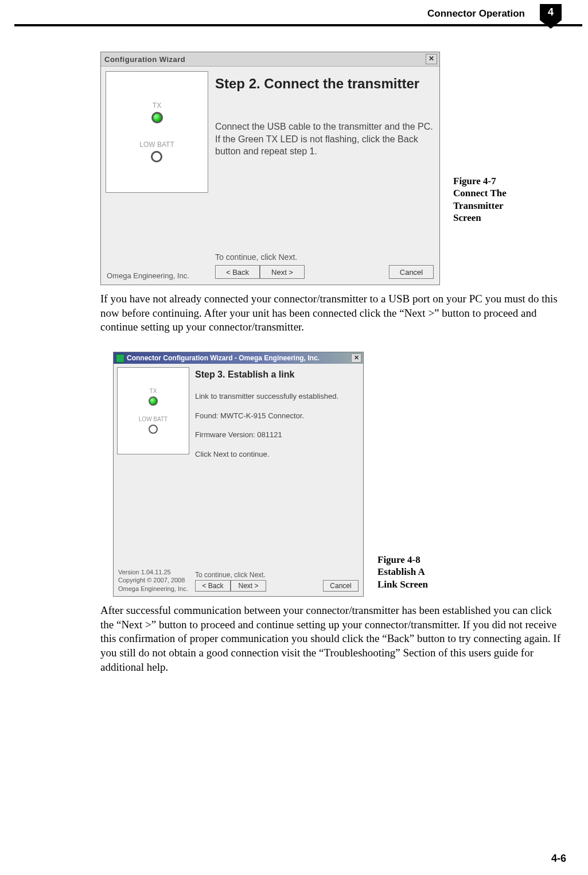 This screenshot has width=588, height=875. I want to click on body-paragraph: If you have not already connected your c…, so click(333, 313).